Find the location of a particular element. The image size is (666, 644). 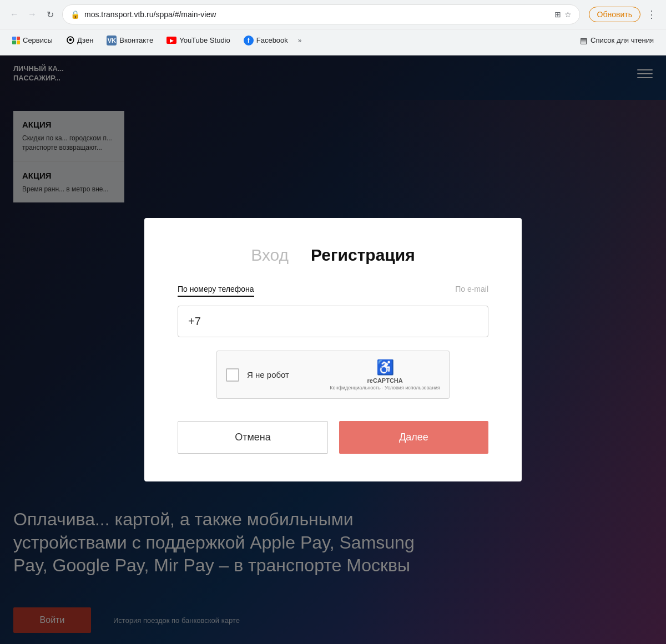

lock-icon: 🔒 is located at coordinates (75, 14).